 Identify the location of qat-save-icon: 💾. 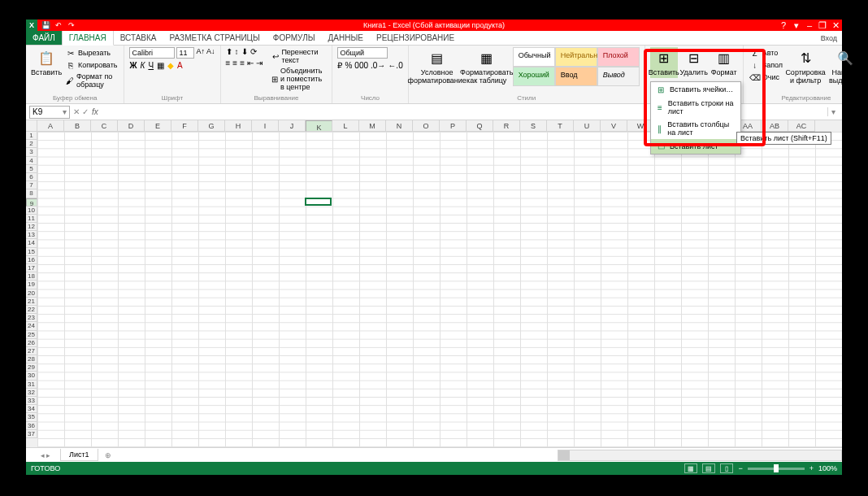
(46, 25).